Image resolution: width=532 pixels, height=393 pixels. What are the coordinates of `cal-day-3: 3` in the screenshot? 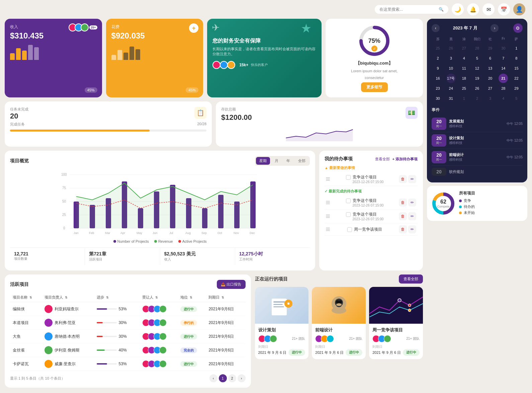 It's located at (451, 58).